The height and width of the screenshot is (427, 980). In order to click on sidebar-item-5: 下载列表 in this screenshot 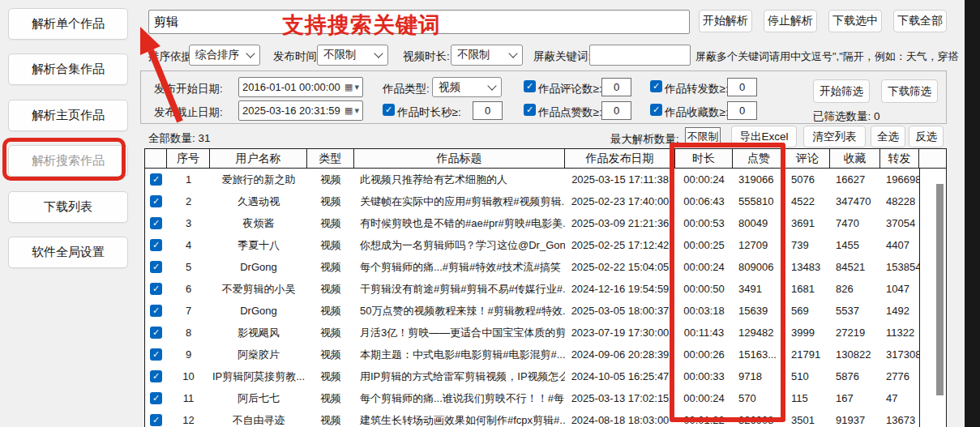, I will do `click(68, 207)`.